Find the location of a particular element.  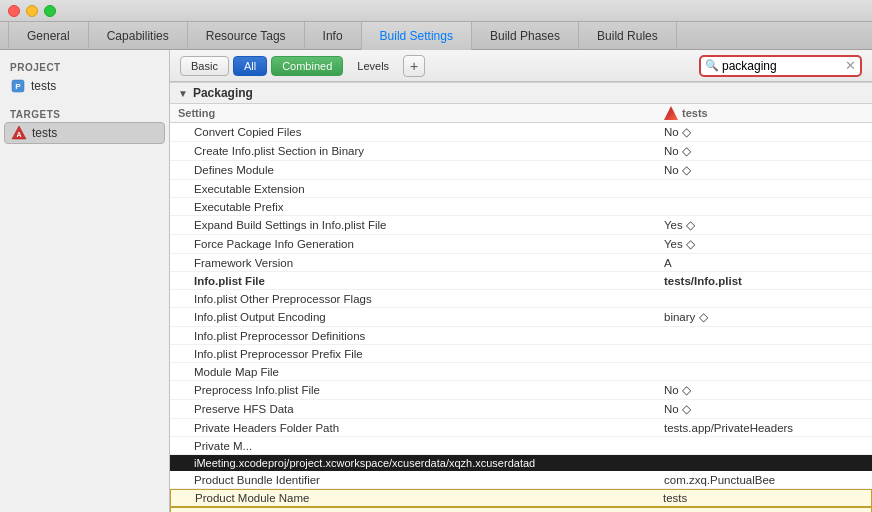

table-row: Force Package Info Generation Yes ◇ is located at coordinates (521, 244).